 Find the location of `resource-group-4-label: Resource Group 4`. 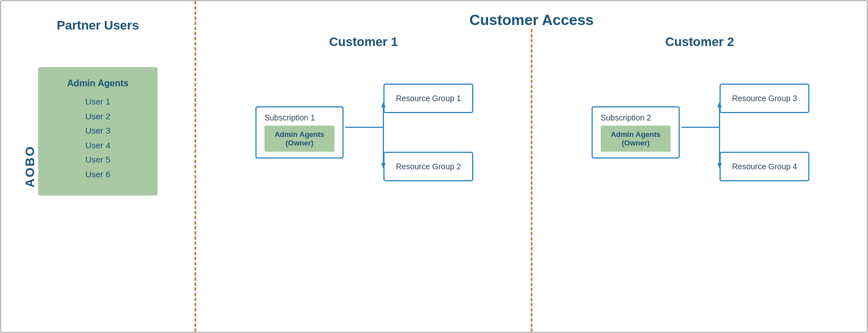

resource-group-4-label: Resource Group 4 is located at coordinates (764, 166).